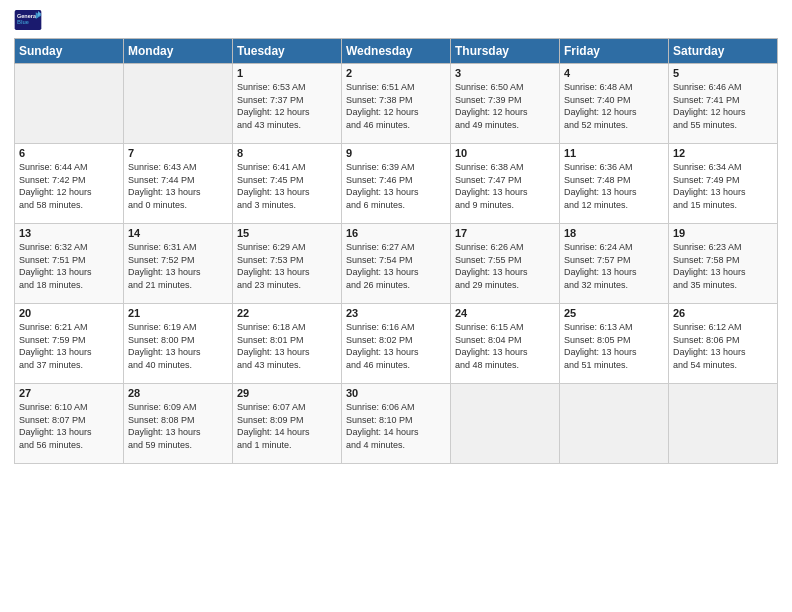 This screenshot has width=792, height=612. Describe the element at coordinates (288, 104) in the screenshot. I see `calendar-cell: 1Sunrise: 6:53 AM Sunset: 7:37 PM Daylig…` at that location.